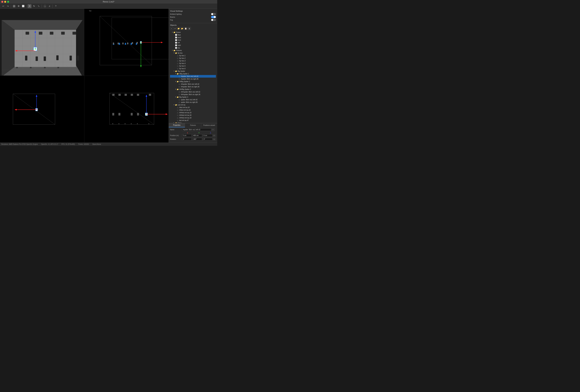 Image resolution: width=580 pixels, height=392 pixels. Describe the element at coordinates (193, 107) in the screenshot. I see `tree-item-led1: ◻ #led mh ba.18` at that location.